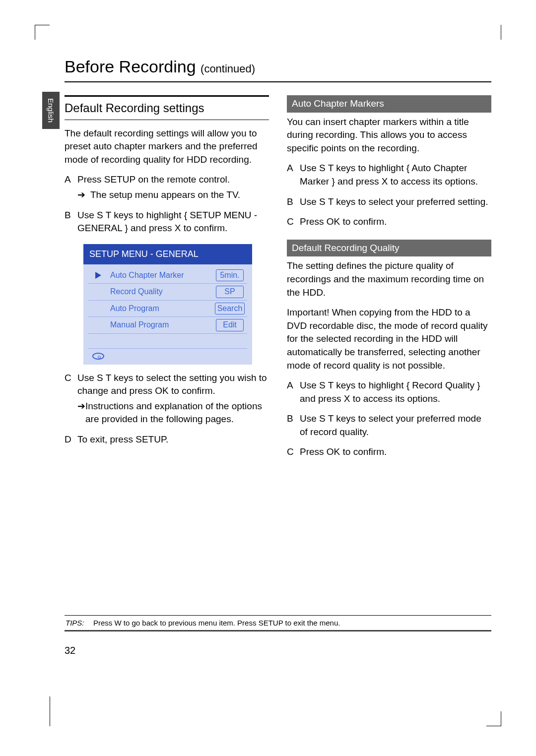 The width and height of the screenshot is (536, 756). I want to click on menu-value: SP, so click(230, 292).